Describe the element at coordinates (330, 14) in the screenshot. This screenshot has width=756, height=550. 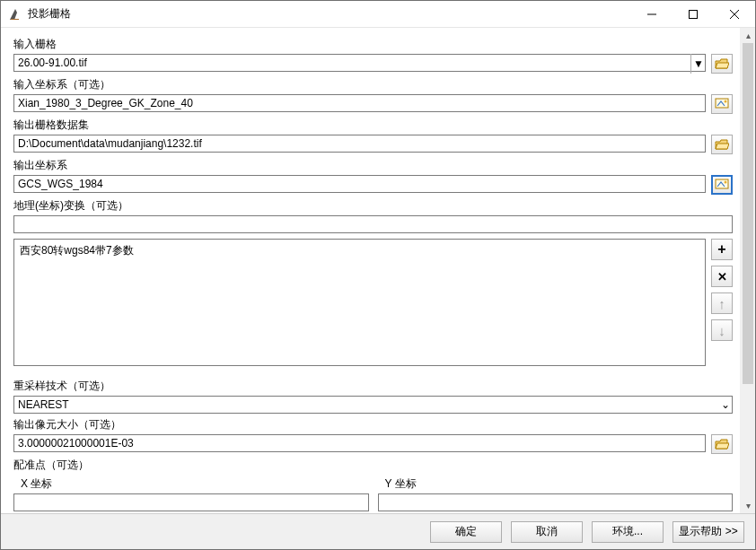
I see `window-title: 投影栅格` at that location.